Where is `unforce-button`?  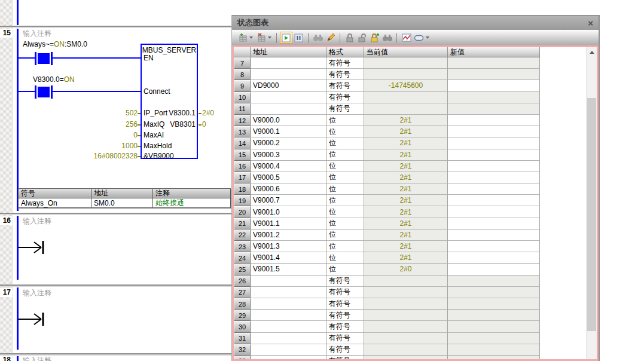
unforce-button is located at coordinates (362, 38).